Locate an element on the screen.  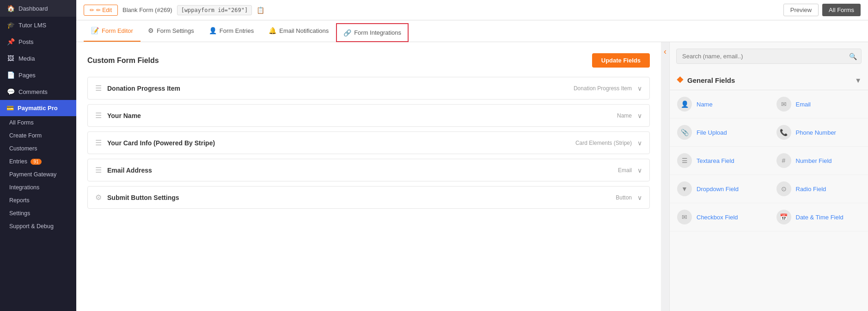
expand-icon-card-info: ∨ is located at coordinates (640, 143).